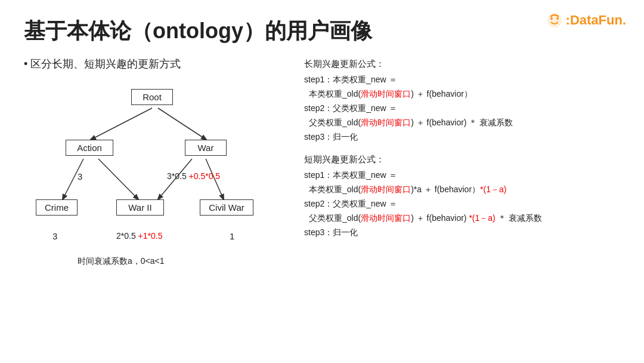 This screenshot has height=363, width=644. Describe the element at coordinates (322, 31) in the screenshot. I see `page-title: 基于本体论（ontology）的用户画像` at that location.